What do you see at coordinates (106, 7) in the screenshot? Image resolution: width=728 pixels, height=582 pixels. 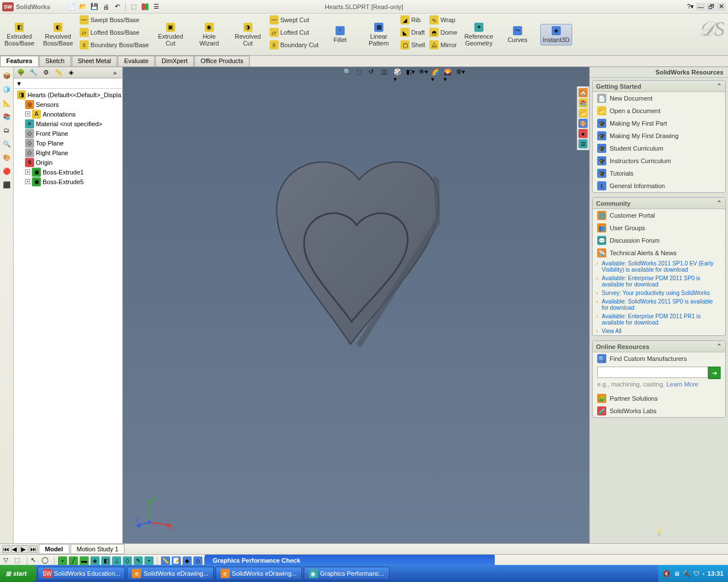 I see `print-icon: 🖨` at bounding box center [106, 7].